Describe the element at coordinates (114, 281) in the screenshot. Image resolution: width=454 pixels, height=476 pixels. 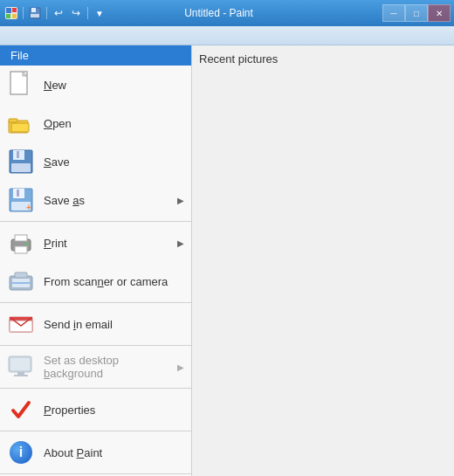
I see `scanner-label: From scanner or camera` at that location.